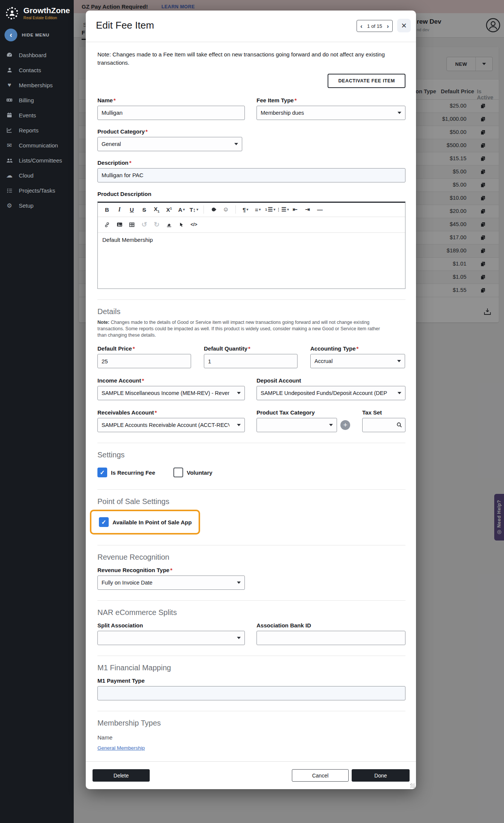  Describe the element at coordinates (121, 776) in the screenshot. I see `delete-button: Delete` at that location.